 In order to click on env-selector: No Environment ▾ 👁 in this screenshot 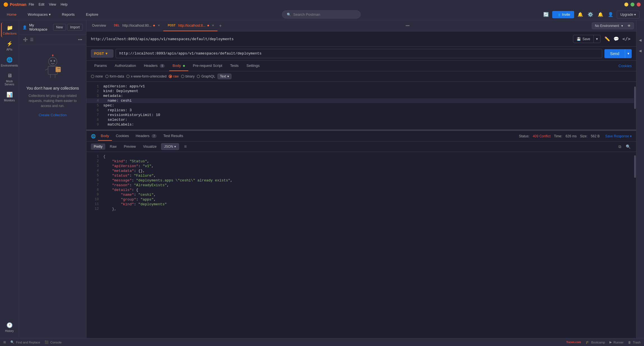, I will do `click(613, 26)`.